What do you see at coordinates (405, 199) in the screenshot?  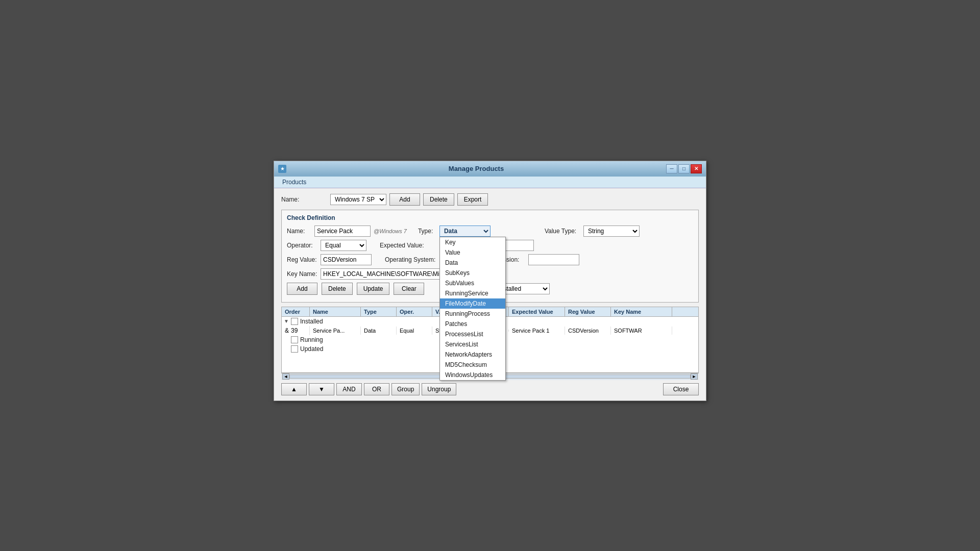 I see `top-add-button: Add` at bounding box center [405, 199].